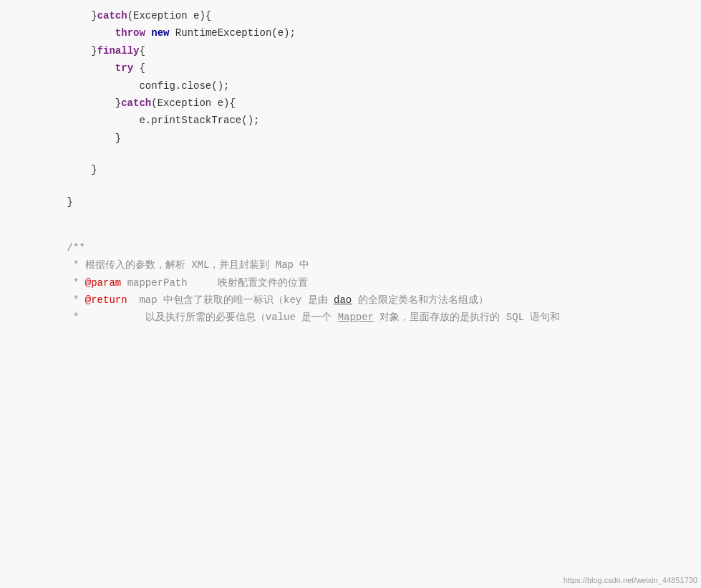 This screenshot has height=588, width=701. I want to click on watermark: https://blog.csdn.net/weixin_44851730, so click(630, 580).